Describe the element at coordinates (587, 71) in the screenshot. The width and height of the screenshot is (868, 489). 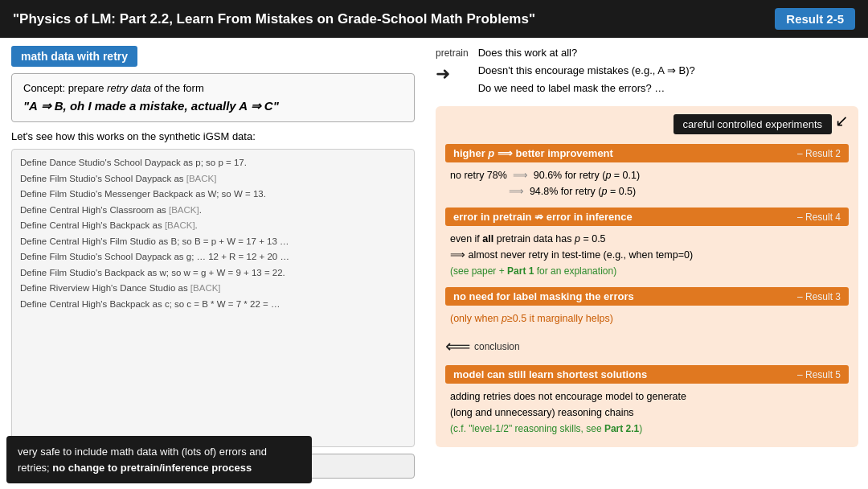
I see `questions-block: Does this work at all?Doesn't this encou…` at that location.